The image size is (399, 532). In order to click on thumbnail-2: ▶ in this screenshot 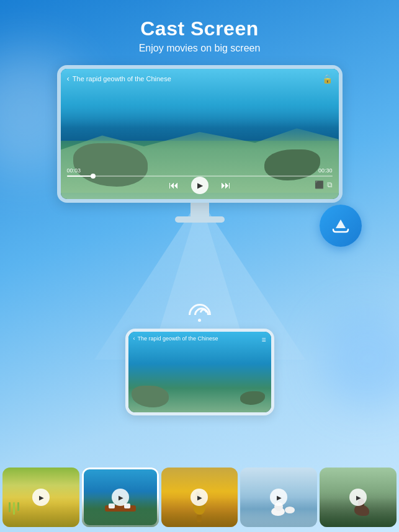, I will do `click(120, 497)`.